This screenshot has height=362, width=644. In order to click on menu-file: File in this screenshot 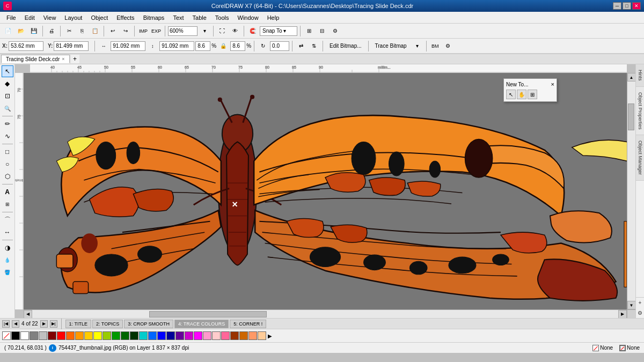, I will do `click(11, 18)`.